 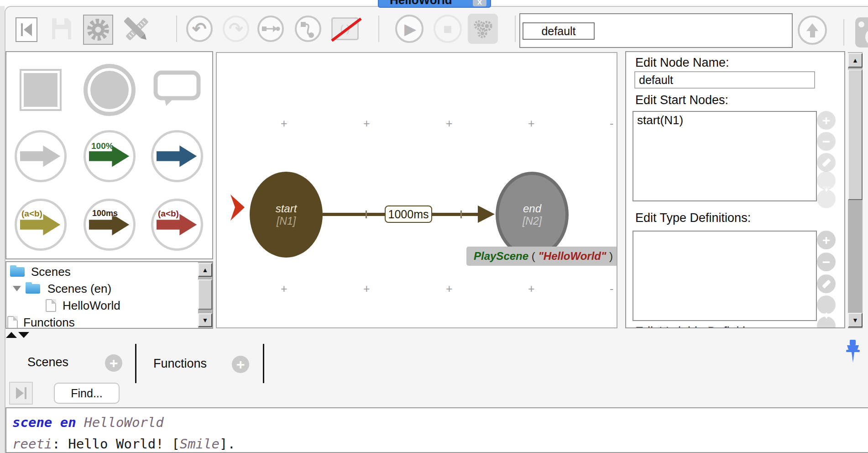 What do you see at coordinates (448, 29) in the screenshot?
I see `stop-button: ■` at bounding box center [448, 29].